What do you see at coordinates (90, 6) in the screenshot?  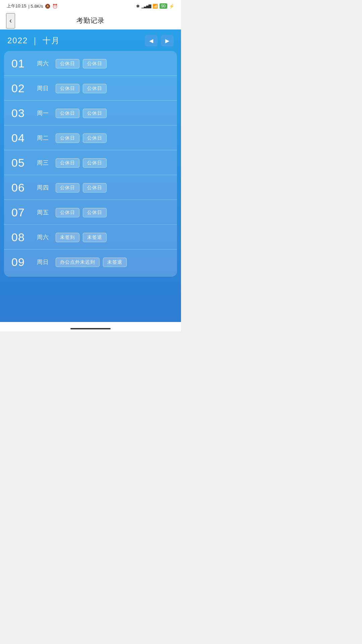 I see `status-bar: 上午10:15 | 5.8K/s 🔕 ⏰ ✱ ▁▃▅▇ 📶 90 ⚡` at bounding box center [90, 6].